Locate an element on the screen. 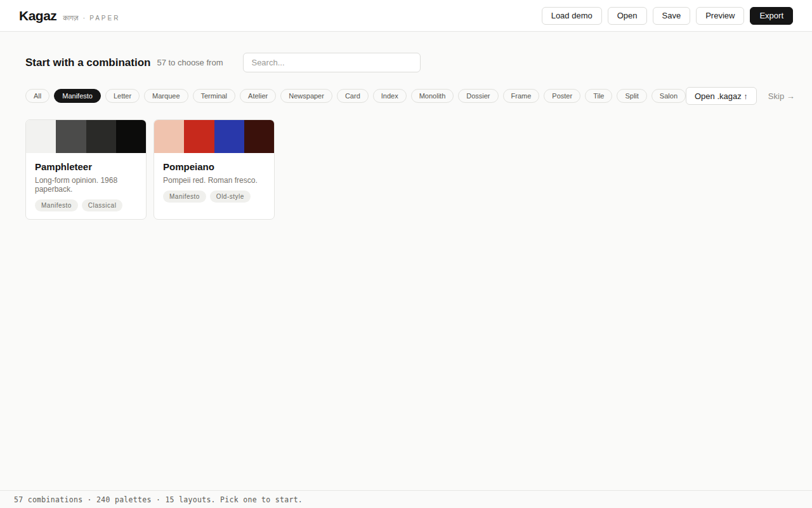 This screenshot has height=508, width=812. open-button: Open is located at coordinates (627, 16).